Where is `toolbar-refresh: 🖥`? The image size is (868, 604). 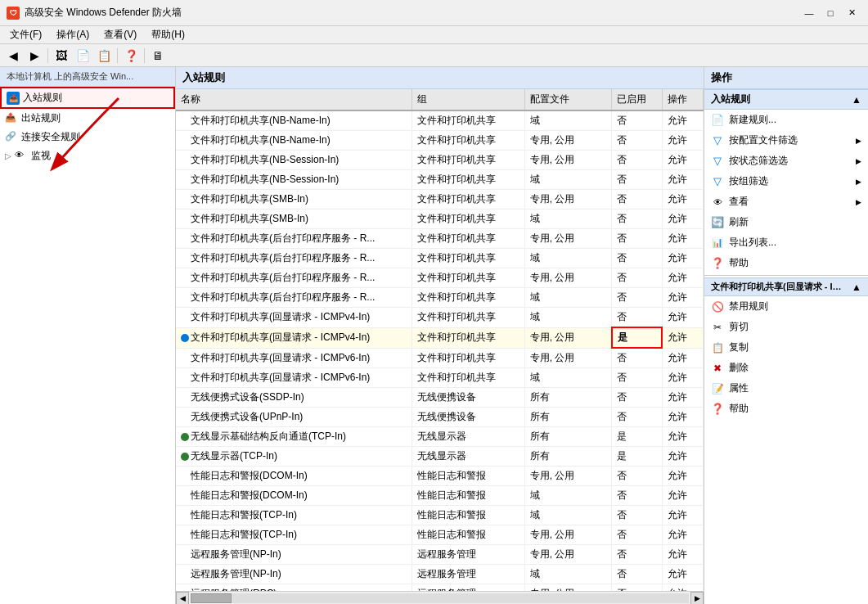 toolbar-refresh: 🖥 is located at coordinates (158, 56).